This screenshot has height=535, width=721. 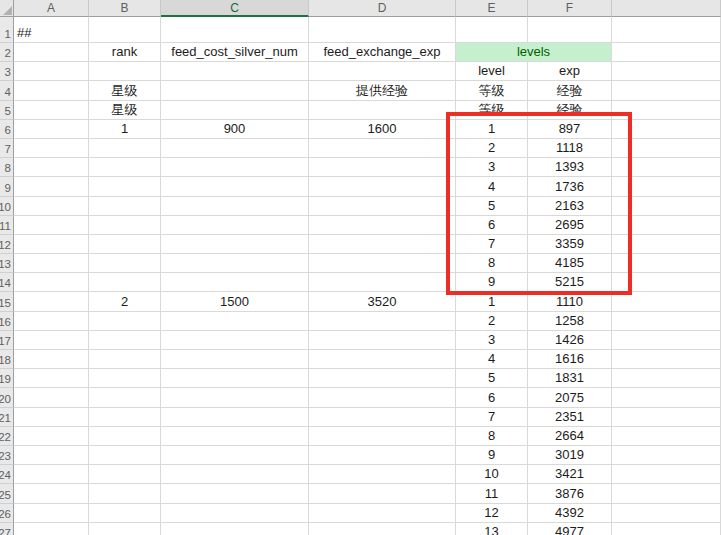 What do you see at coordinates (125, 514) in the screenshot?
I see `cell-B26` at bounding box center [125, 514].